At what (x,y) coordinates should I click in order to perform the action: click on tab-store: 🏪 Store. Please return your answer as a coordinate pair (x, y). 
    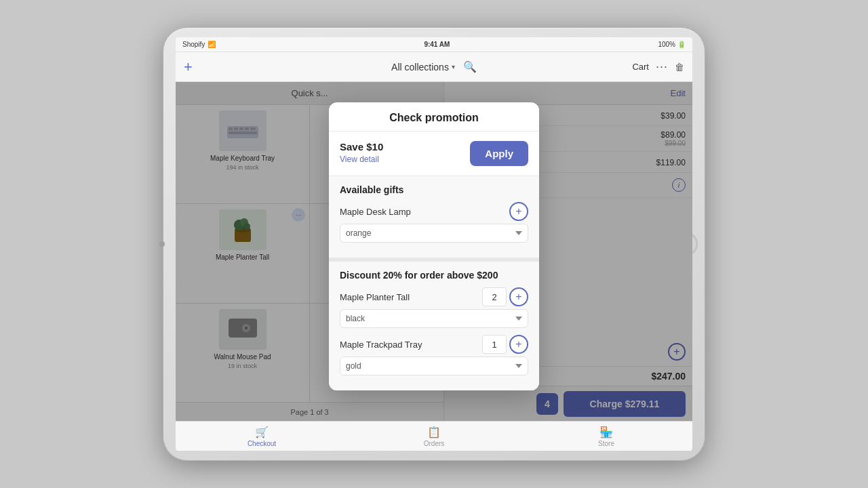
    Looking at the image, I should click on (606, 436).